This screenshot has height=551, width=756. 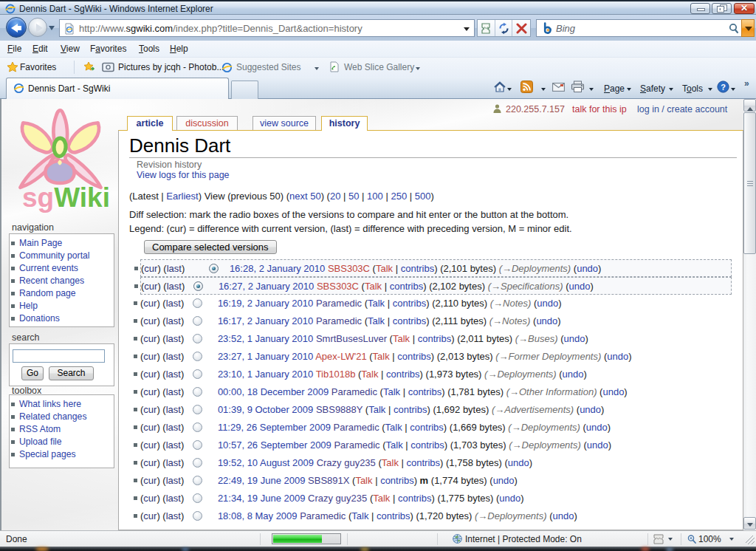 I want to click on scrollbar-thumb, so click(x=750, y=183).